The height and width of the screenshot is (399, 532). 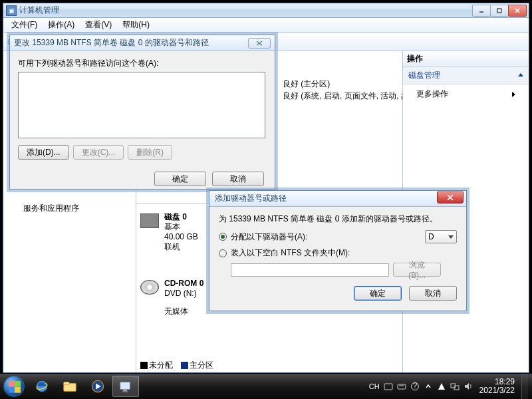 I want to click on windows-logo-icon, so click(x=14, y=386).